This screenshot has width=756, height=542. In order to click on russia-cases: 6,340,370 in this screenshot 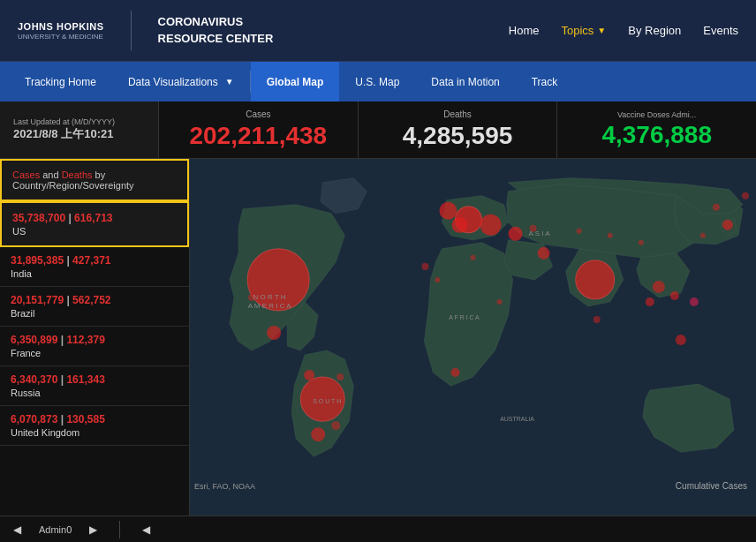, I will do `click(34, 380)`.